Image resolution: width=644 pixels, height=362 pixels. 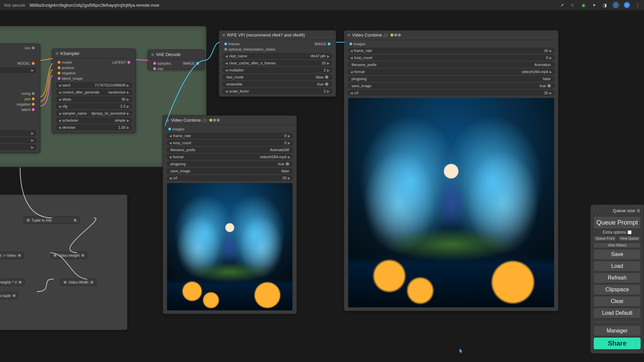 What do you see at coordinates (94, 106) in the screenshot?
I see `cfg-widget: ◀cfg2.5▶` at bounding box center [94, 106].